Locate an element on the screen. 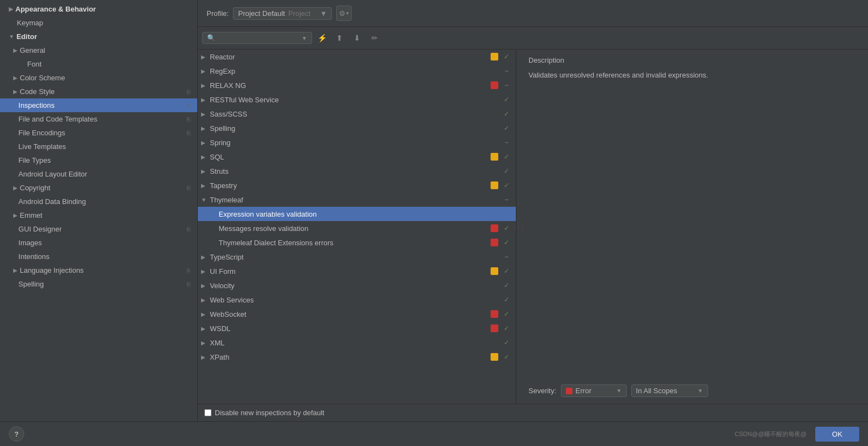  tree-row: ▶UI Form✓ is located at coordinates (357, 271).